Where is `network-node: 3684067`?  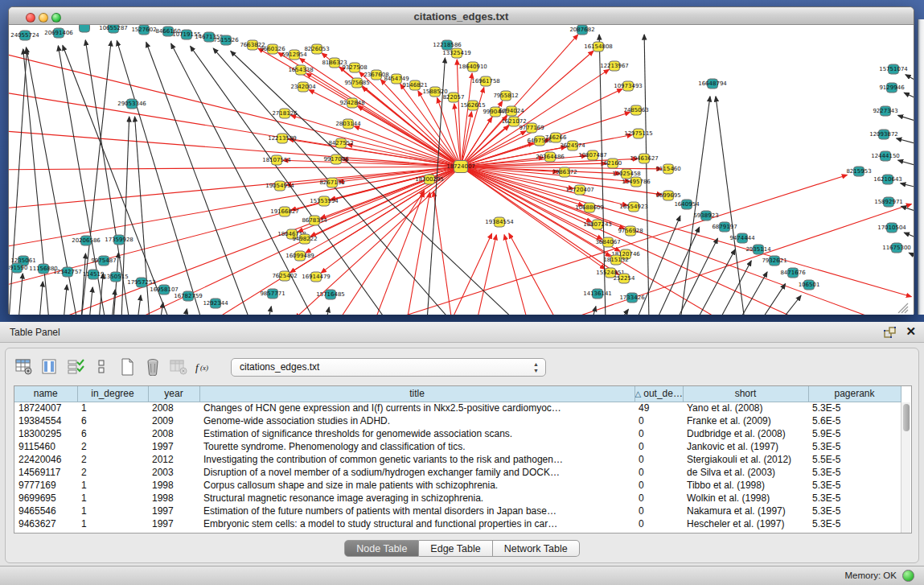
network-node: 3684067 is located at coordinates (608, 242).